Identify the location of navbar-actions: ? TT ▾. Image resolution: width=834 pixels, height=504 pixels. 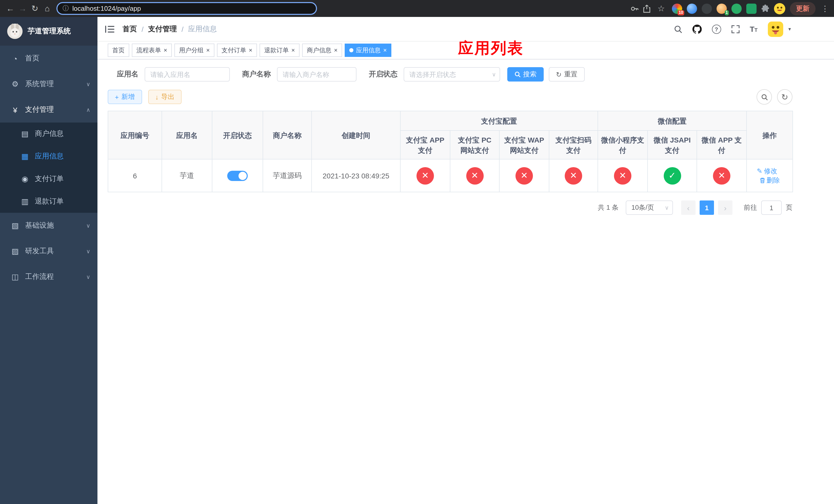
(732, 29).